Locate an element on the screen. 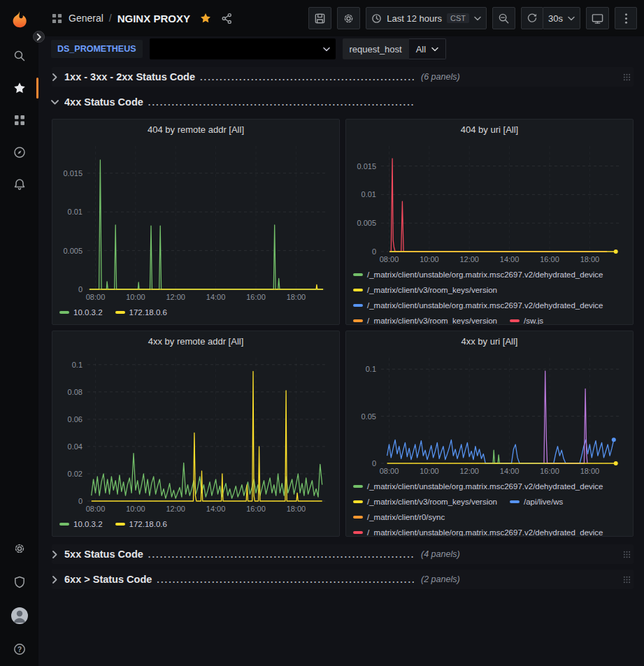 This screenshot has width=644, height=666. favorite-star-icon is located at coordinates (206, 18).